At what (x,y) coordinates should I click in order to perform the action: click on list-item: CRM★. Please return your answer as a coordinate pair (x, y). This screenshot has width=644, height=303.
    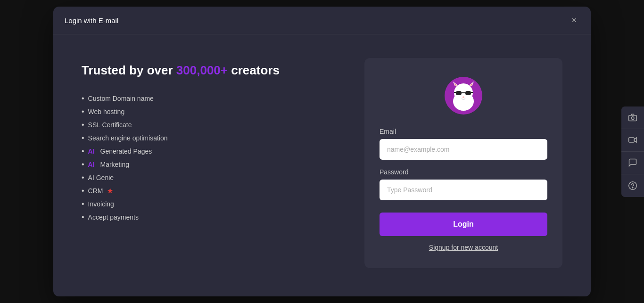
    Looking at the image, I should click on (209, 191).